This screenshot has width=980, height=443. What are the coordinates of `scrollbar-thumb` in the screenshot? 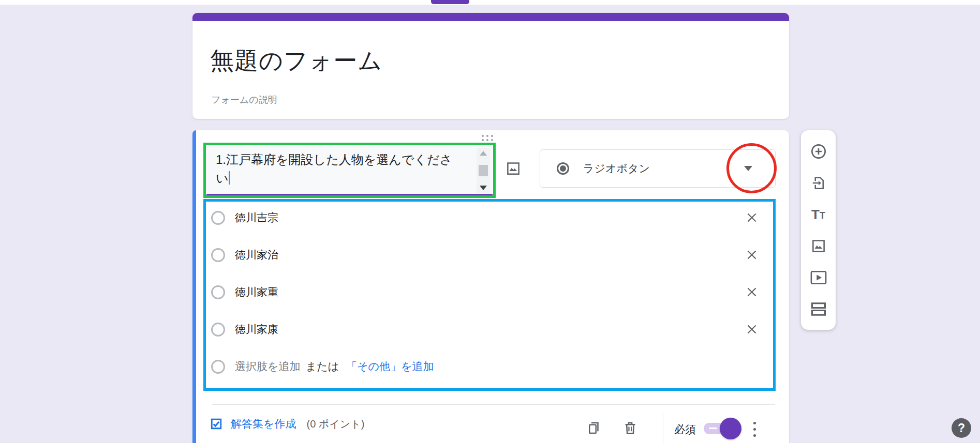 It's located at (483, 171).